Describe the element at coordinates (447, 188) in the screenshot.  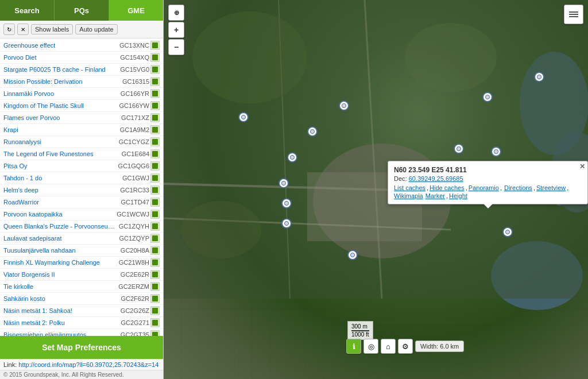
I see `popup-hide-caches-link: Hide caches` at that location.